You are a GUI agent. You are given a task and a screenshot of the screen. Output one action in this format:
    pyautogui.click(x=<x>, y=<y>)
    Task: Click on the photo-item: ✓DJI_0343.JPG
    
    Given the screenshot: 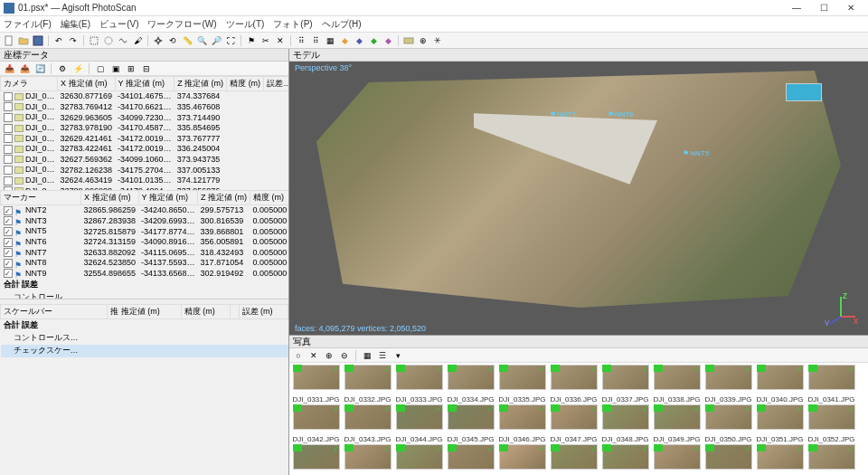 What is the action you would take?
    pyautogui.click(x=367, y=423)
    